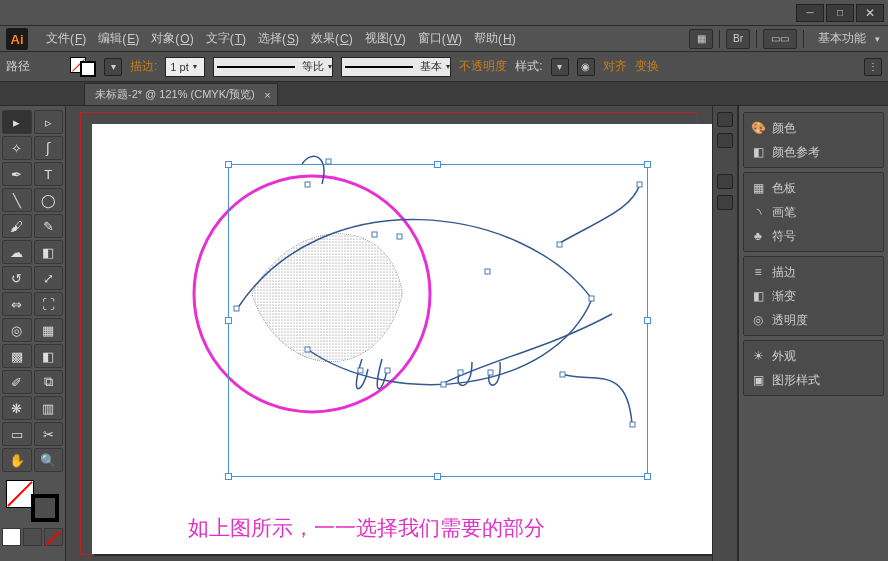  I want to click on ellipse-tool-icon: ◯, so click(49, 200).